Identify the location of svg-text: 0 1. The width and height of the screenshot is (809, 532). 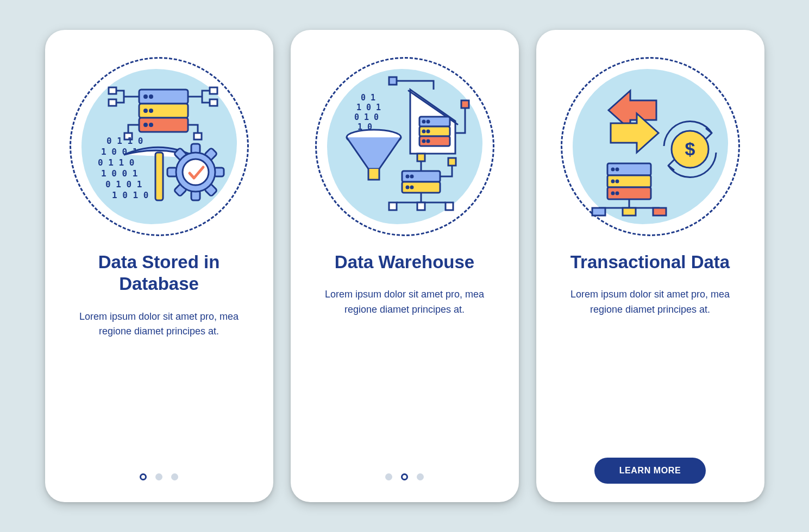
(368, 98).